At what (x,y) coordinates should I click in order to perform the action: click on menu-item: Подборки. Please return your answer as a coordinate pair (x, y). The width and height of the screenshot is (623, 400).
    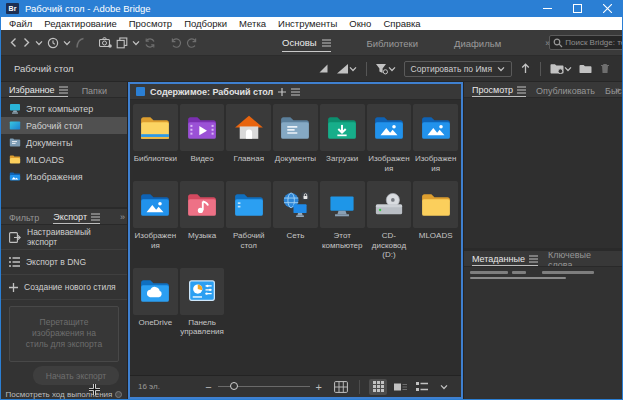
    Looking at the image, I should click on (206, 24).